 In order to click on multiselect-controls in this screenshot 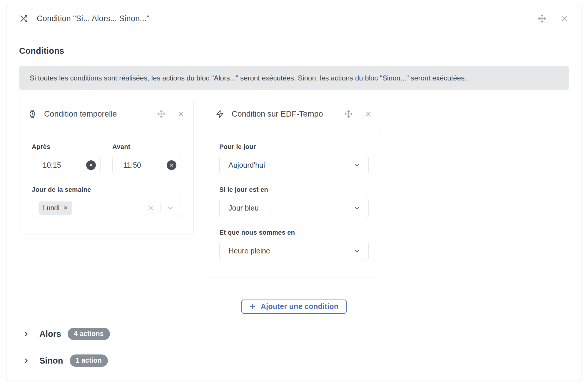, I will do `click(161, 208)`.